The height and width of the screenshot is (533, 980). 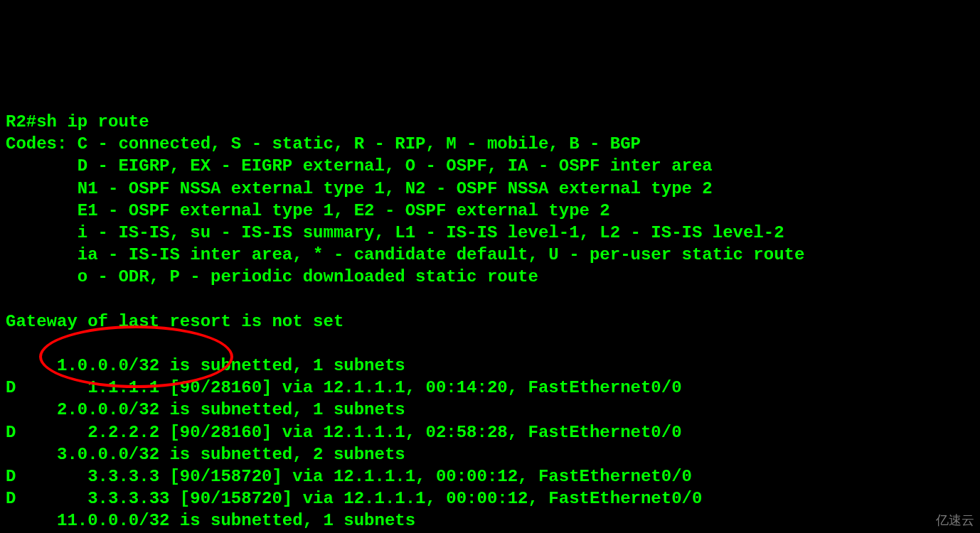 I want to click on route-entry-1-1-1-1: D 1.1.1.1 [90/28160] via 12.1.1.1, 00:14…, so click(x=344, y=388).